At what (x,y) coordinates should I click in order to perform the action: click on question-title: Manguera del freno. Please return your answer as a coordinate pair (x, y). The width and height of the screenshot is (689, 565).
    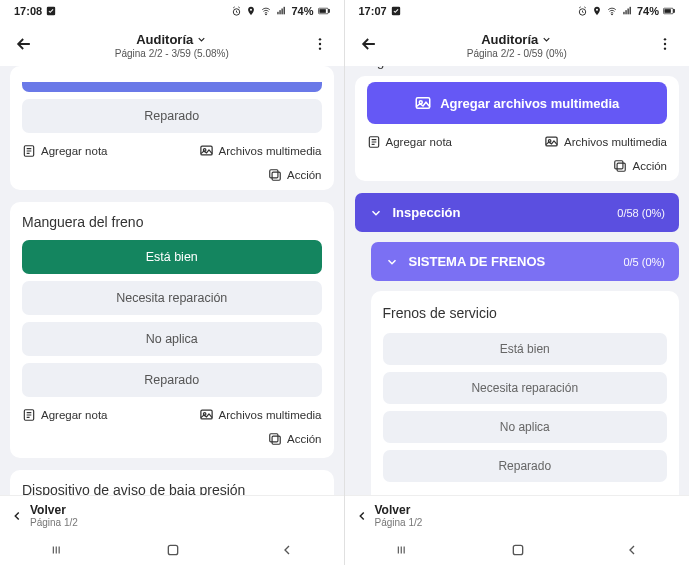
    Looking at the image, I should click on (172, 222).